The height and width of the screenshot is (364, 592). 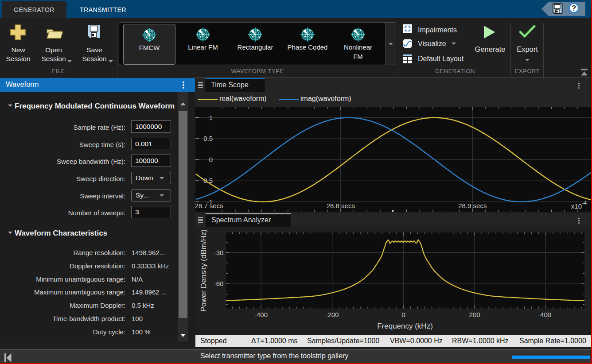 I want to click on svg-text: -4, so click(x=584, y=203).